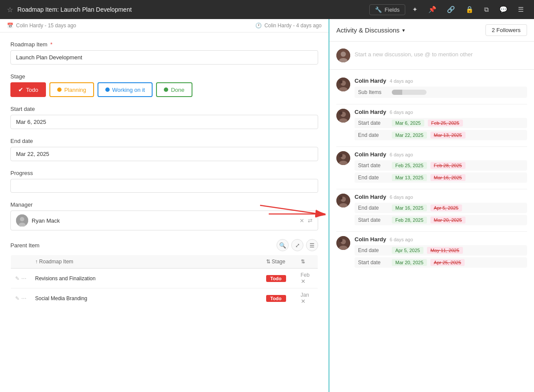  I want to click on row-date: Jan ✕, so click(307, 298).